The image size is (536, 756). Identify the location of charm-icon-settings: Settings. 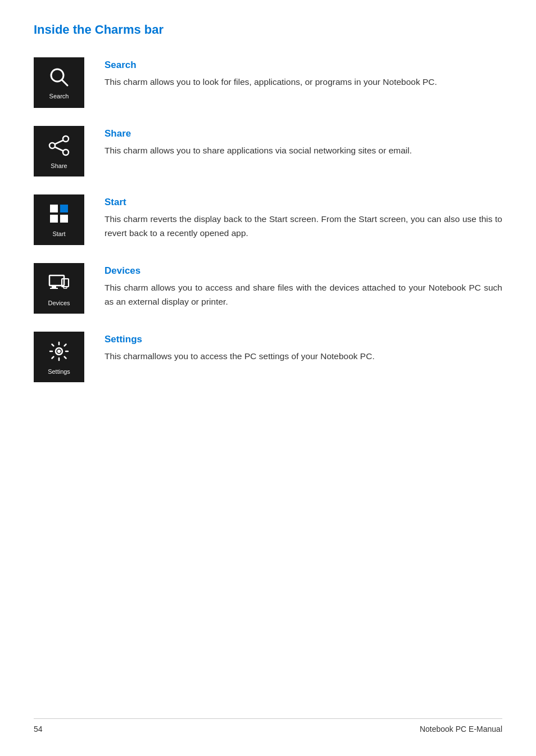
(59, 357).